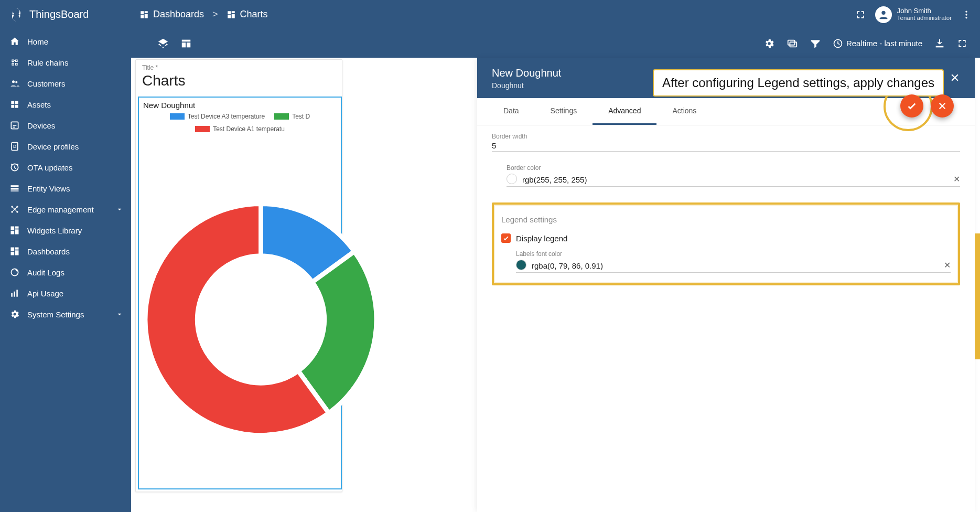 The height and width of the screenshot is (512, 980). What do you see at coordinates (792, 44) in the screenshot?
I see `aliases-icon` at bounding box center [792, 44].